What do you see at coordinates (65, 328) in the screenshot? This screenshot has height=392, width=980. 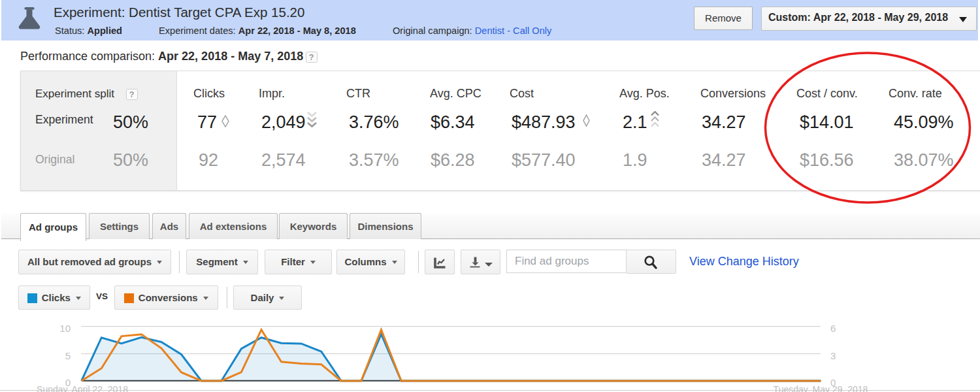 I see `svg-text: 10` at bounding box center [65, 328].